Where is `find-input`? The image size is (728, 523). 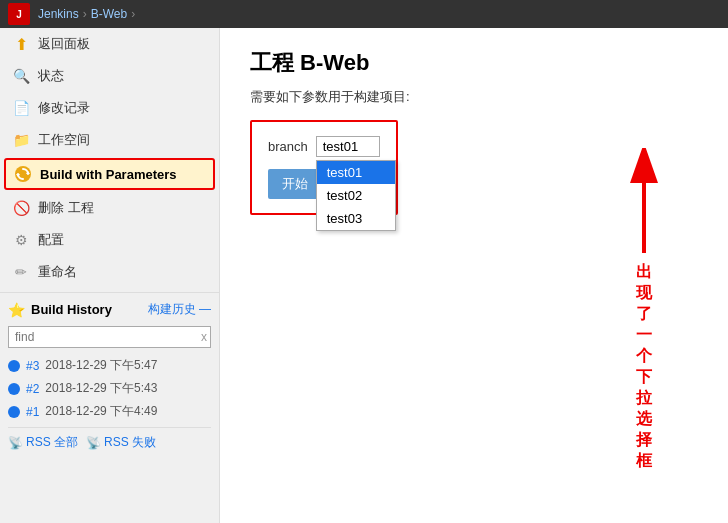 find-input is located at coordinates (110, 337).